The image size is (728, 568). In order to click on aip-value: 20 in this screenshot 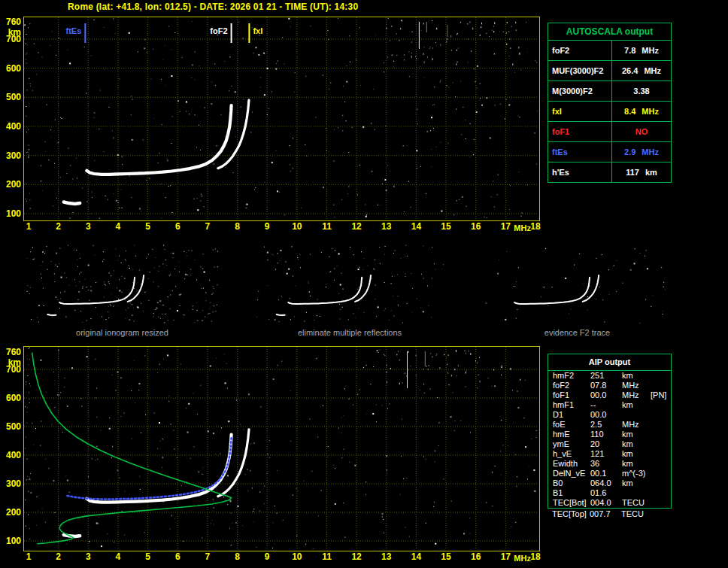, I will do `click(606, 444)`.